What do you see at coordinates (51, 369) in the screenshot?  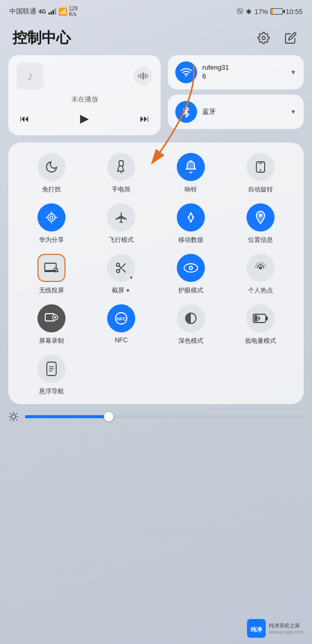 I see `nav-icon` at bounding box center [51, 369].